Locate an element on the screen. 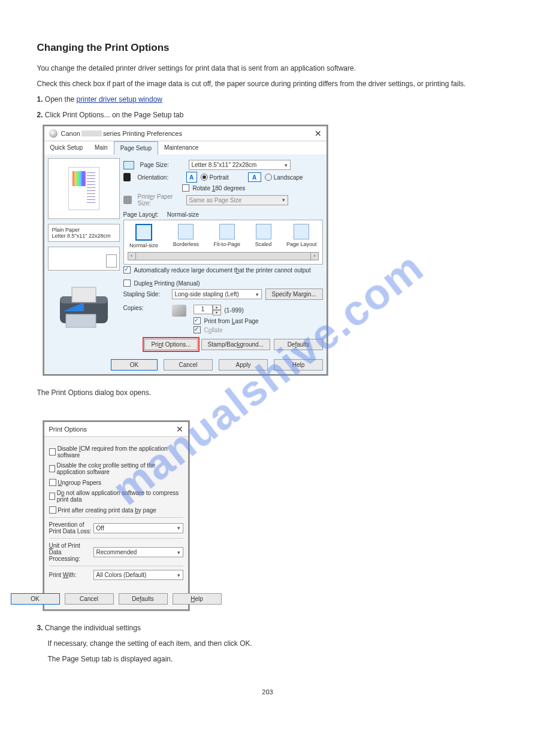  copies-stepper: 1 ▴▾ is located at coordinates (207, 310).